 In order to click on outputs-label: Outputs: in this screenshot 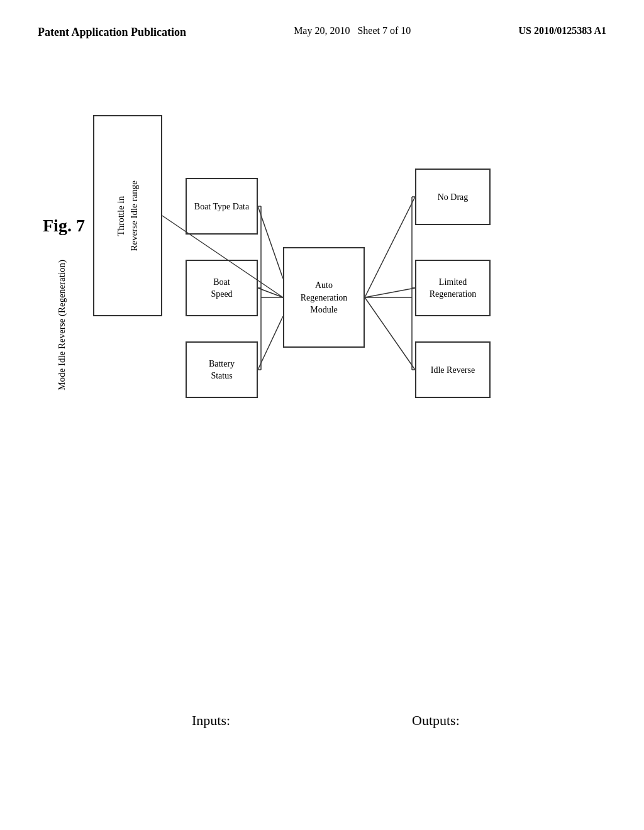, I will do `click(436, 721)`.